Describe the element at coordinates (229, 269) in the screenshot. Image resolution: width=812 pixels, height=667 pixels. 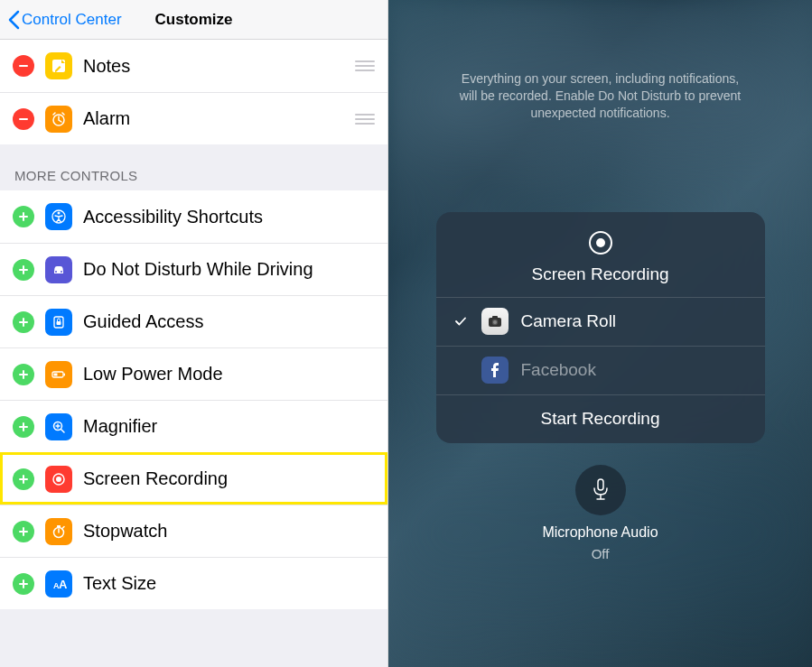
I see `row-label: Do Not Disturb While Driving` at that location.